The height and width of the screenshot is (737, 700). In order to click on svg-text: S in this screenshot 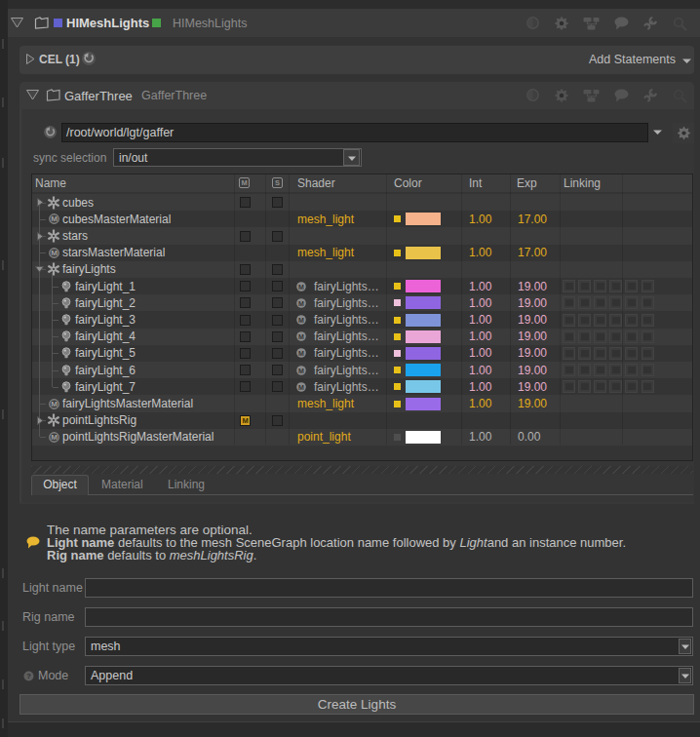, I will do `click(277, 183)`.